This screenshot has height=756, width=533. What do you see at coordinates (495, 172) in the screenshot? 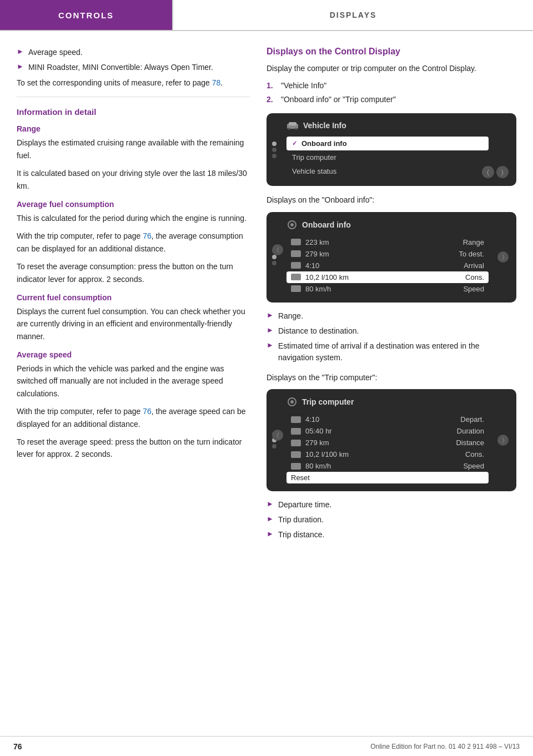
I see `screen1-nav-arrows: 〈 〉` at bounding box center [495, 172].